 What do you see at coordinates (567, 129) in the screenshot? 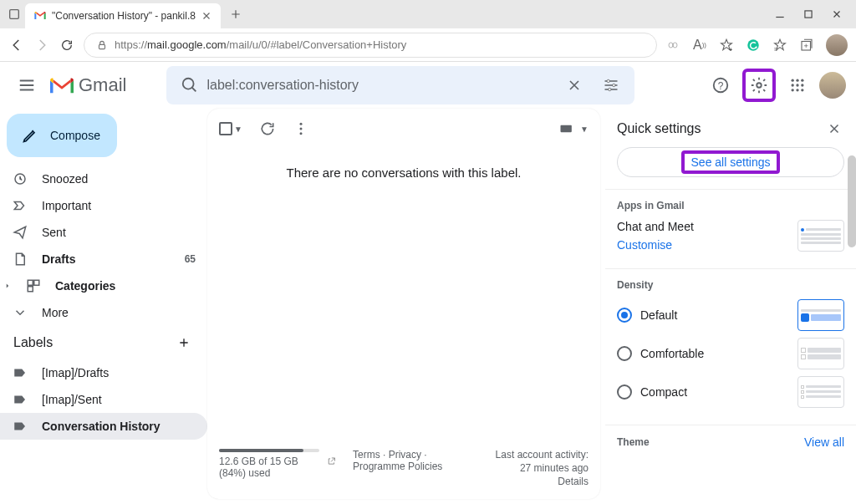
I see `input-tool-icon` at bounding box center [567, 129].